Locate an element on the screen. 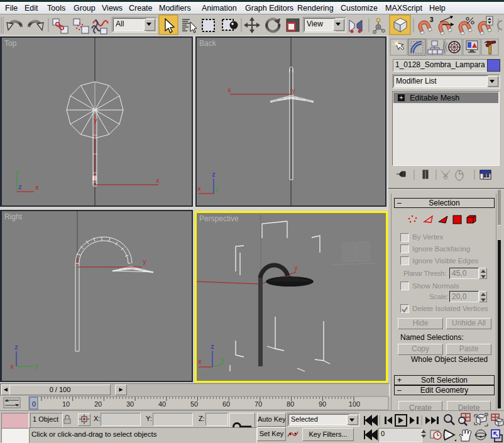 The image size is (504, 443). svg-text: 50 is located at coordinates (194, 404).